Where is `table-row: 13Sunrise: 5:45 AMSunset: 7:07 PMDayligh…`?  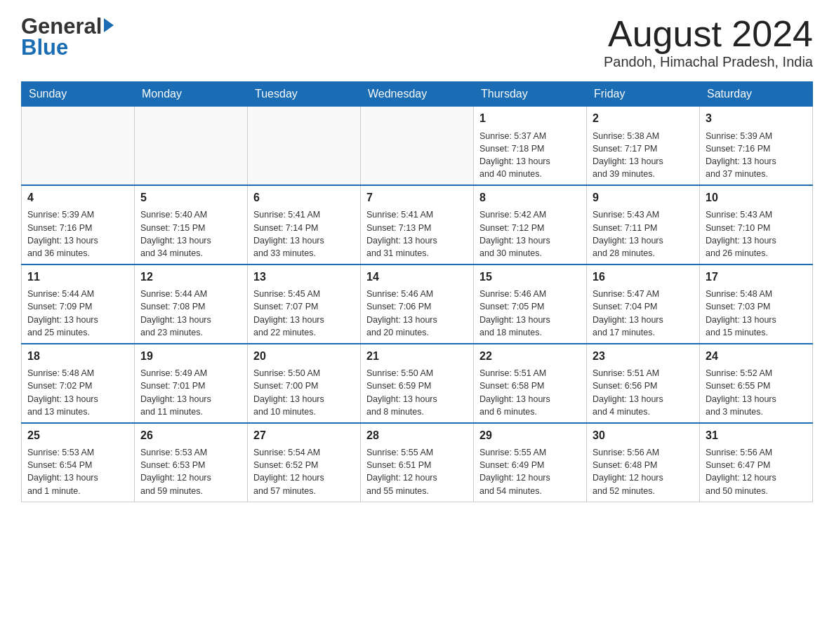
table-row: 13Sunrise: 5:45 AMSunset: 7:07 PMDayligh… is located at coordinates (305, 304).